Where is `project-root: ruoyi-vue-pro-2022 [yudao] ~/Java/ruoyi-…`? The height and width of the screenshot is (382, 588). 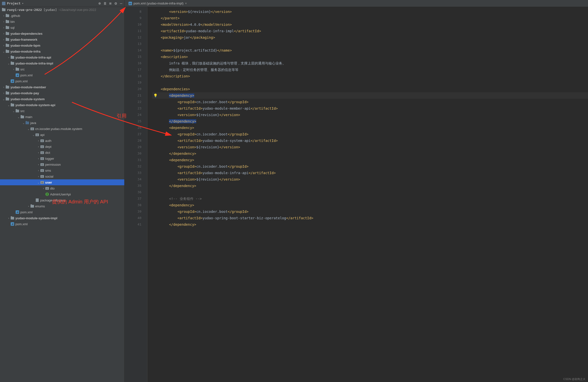 project-root: ruoyi-vue-pro-2022 [yudao] ~/Java/ruoyi-… is located at coordinates (62, 10).